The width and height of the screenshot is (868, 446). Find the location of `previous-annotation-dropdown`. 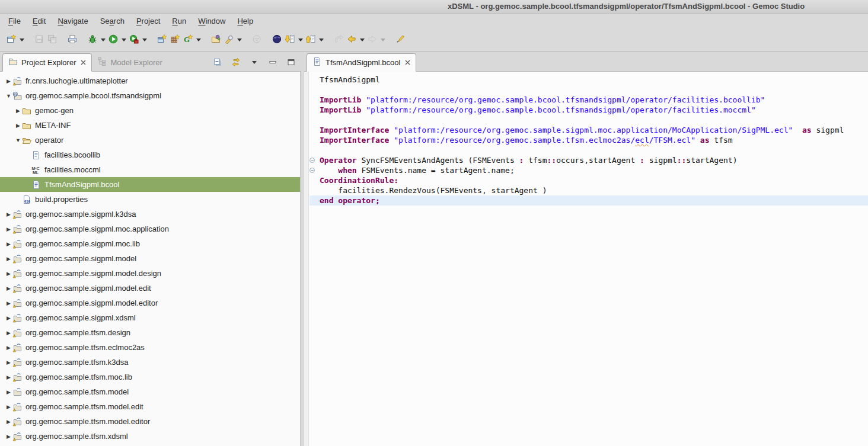

previous-annotation-dropdown is located at coordinates (321, 40).